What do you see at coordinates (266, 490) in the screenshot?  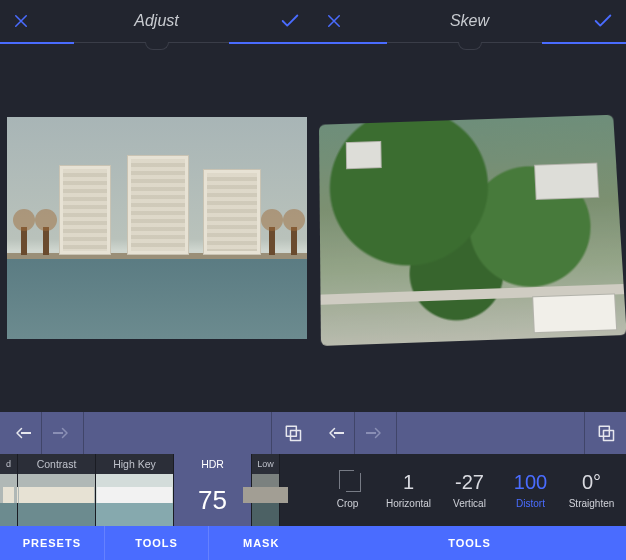 I see `preset-partial-next: Low` at bounding box center [266, 490].